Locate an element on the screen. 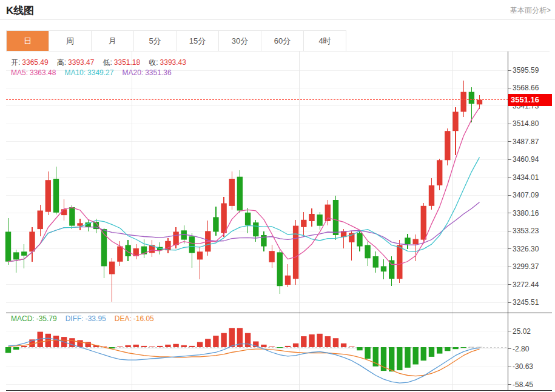  macd-axis-label: -58.45 is located at coordinates (523, 385).